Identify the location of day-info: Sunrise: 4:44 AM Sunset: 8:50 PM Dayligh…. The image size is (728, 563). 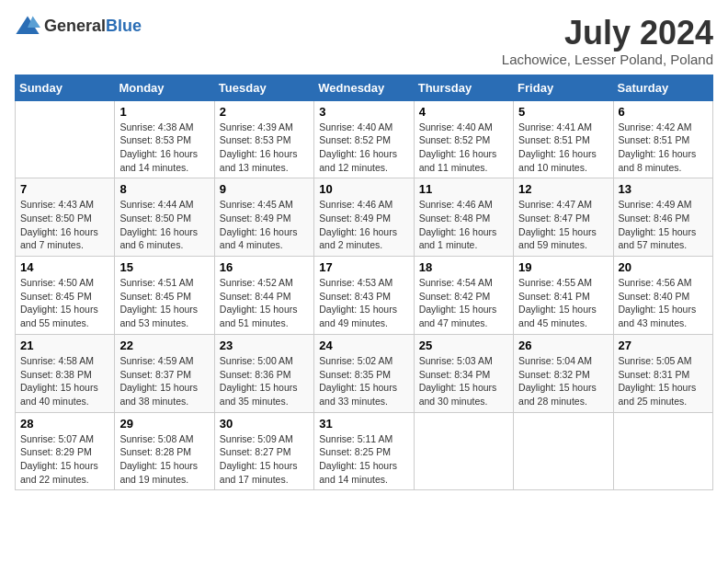
(164, 224).